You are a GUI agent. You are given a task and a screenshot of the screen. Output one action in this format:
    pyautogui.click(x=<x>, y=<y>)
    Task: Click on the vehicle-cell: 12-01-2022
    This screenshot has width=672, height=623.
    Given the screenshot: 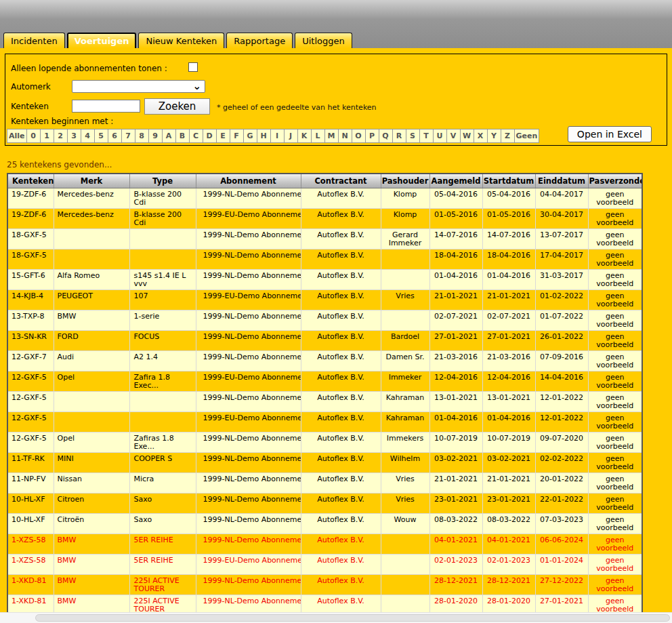 What is the action you would take?
    pyautogui.click(x=562, y=422)
    